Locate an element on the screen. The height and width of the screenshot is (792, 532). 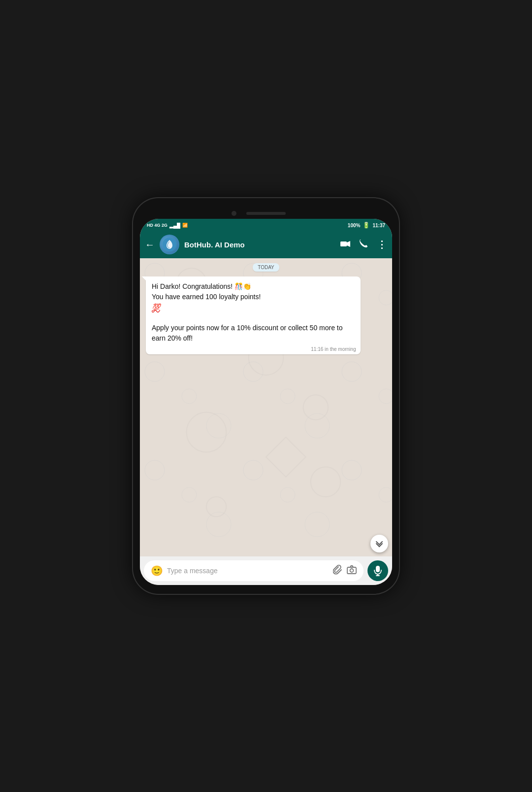
message-line1: Hi Darko! Congratulations! 🎊👏 is located at coordinates (201, 286).